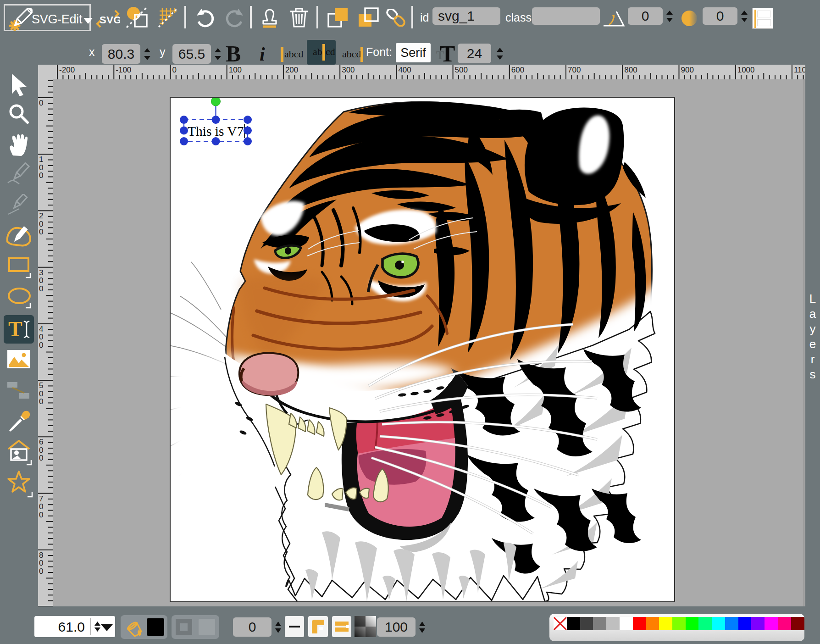 The image size is (820, 644). I want to click on svg-text: This is V7, so click(216, 131).